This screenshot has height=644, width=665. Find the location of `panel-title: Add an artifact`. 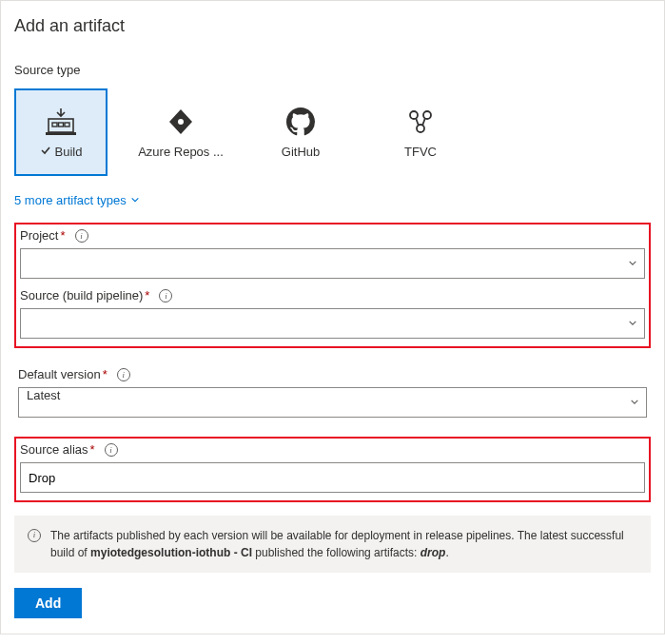

panel-title: Add an artifact is located at coordinates (333, 27).